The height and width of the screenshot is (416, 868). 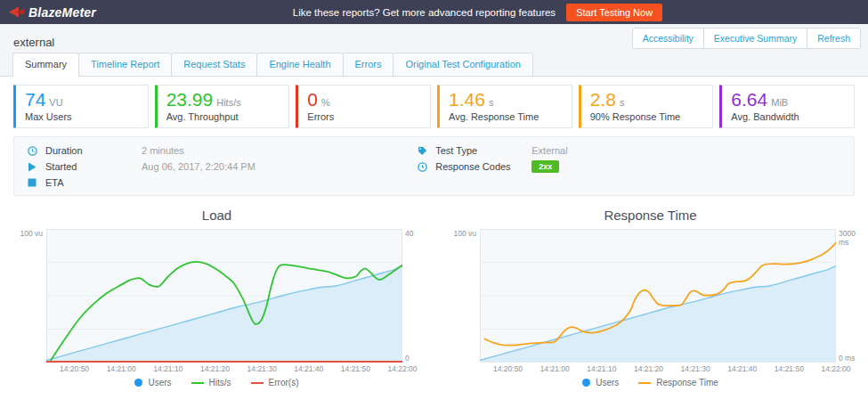 What do you see at coordinates (55, 102) in the screenshot?
I see `kpi-unit: VU` at bounding box center [55, 102].